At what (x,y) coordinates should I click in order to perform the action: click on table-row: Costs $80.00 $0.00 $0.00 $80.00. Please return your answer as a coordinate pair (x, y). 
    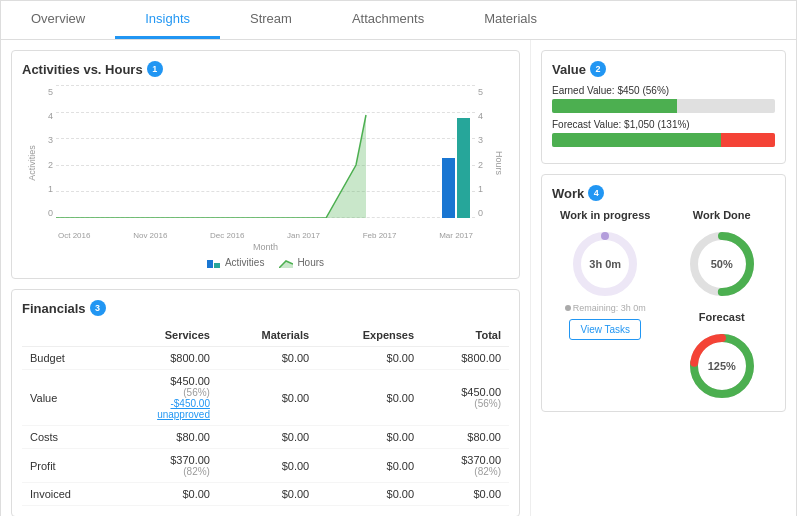
    Looking at the image, I should click on (266, 438).